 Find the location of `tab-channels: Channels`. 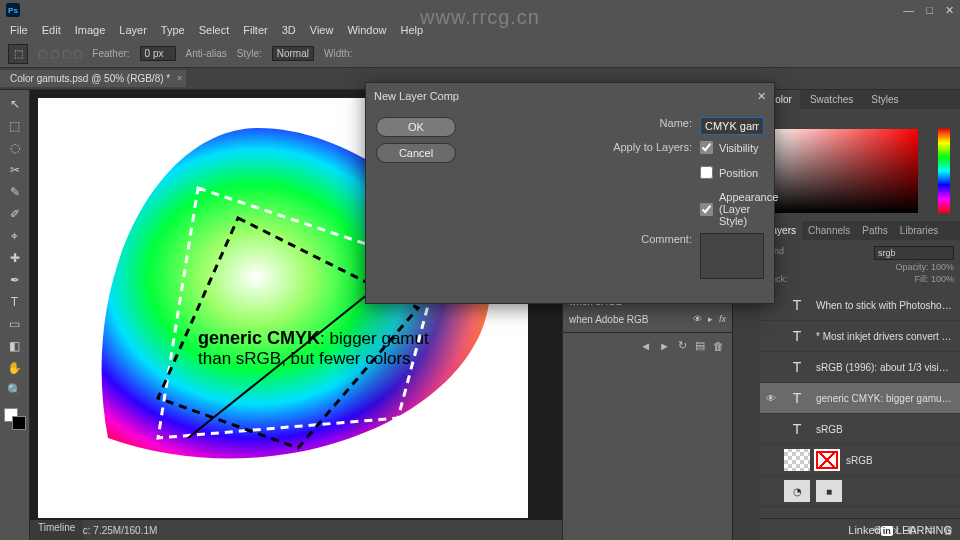

tab-channels: Channels is located at coordinates (829, 230).